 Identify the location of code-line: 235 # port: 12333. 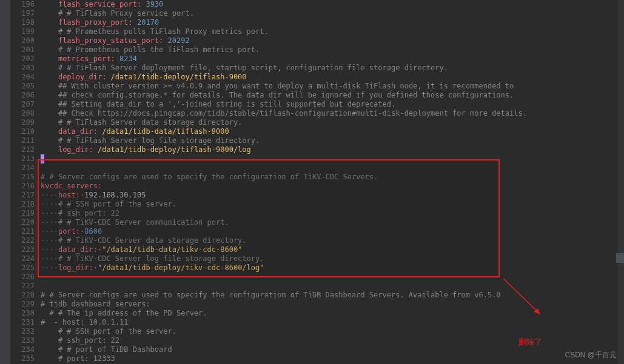
(317, 359).